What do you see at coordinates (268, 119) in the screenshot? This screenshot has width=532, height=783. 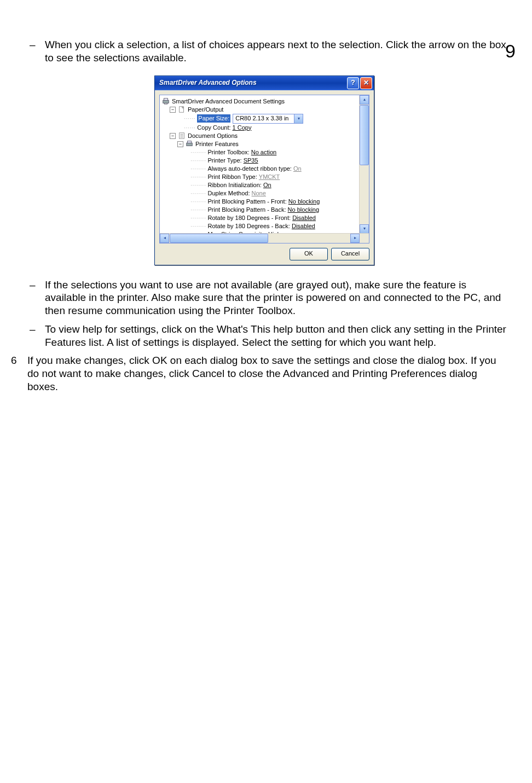 I see `paper-size-dropdown: CR80 2.13 x 3.38 in ▾` at bounding box center [268, 119].